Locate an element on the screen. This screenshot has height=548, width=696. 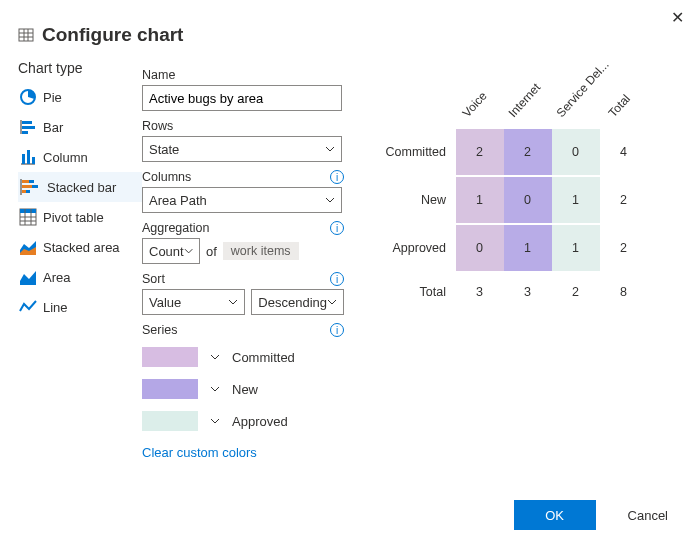
chart-type-pie: Pie is located at coordinates (80, 97).